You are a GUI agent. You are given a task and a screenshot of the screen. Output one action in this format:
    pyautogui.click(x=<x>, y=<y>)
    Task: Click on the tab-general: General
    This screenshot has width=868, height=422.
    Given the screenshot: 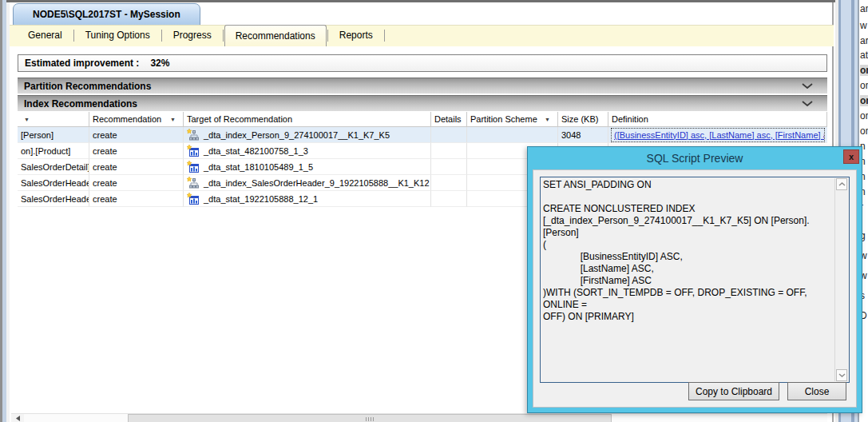 What is the action you would take?
    pyautogui.click(x=45, y=35)
    